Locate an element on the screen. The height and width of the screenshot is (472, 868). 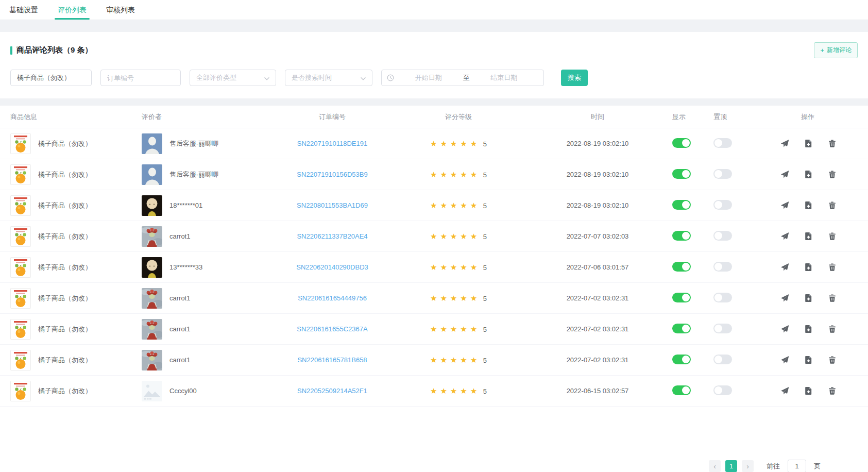
order-number-link: SN22071910156D53B9 is located at coordinates (332, 174).